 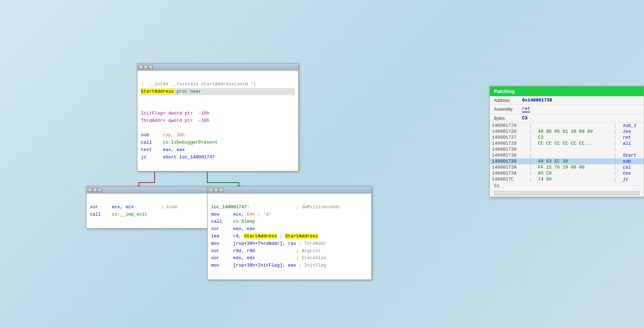 What do you see at coordinates (175, 113) in the screenshot?
I see `var1: InitFlag= dword ptr -18h` at bounding box center [175, 113].